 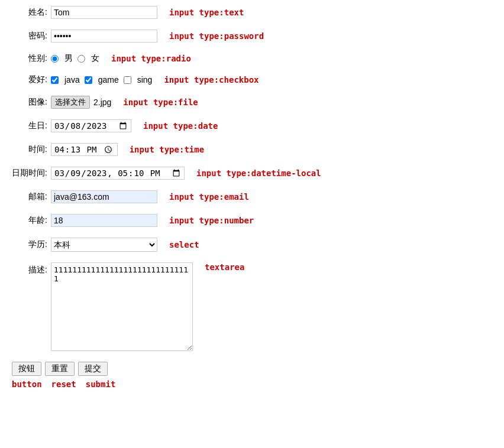 What do you see at coordinates (252, 102) in the screenshot?
I see `file-row: 图像: 选择文件 2.jpg input type:file` at bounding box center [252, 102].